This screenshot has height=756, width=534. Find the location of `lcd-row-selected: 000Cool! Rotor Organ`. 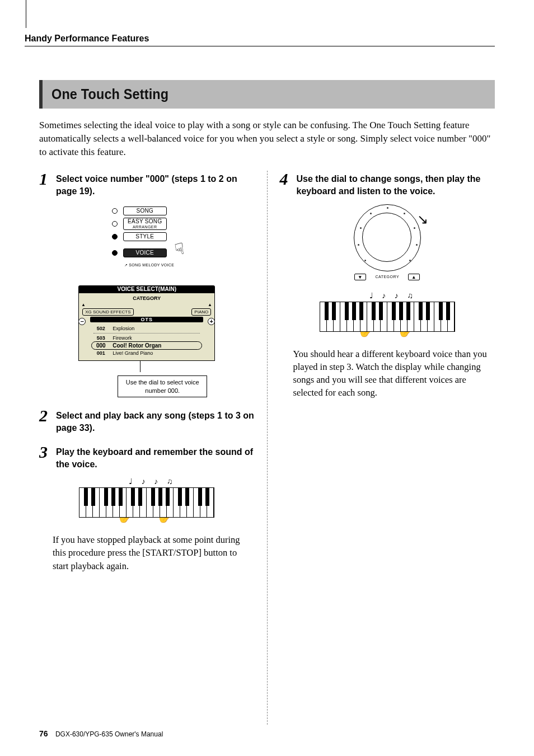

lcd-row-selected: 000Cool! Rotor Organ is located at coordinates (147, 346).